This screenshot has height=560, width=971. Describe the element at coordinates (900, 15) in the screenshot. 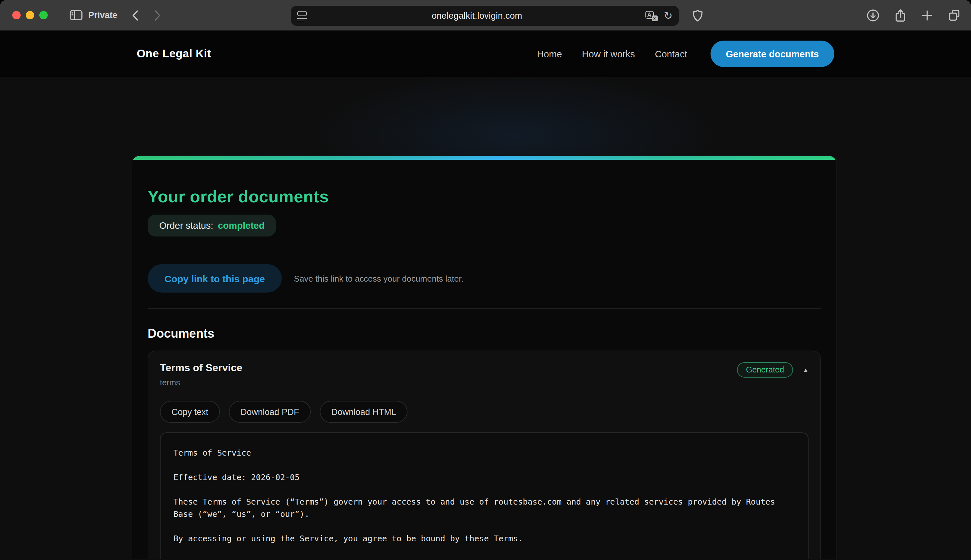

I see `share-icon` at that location.